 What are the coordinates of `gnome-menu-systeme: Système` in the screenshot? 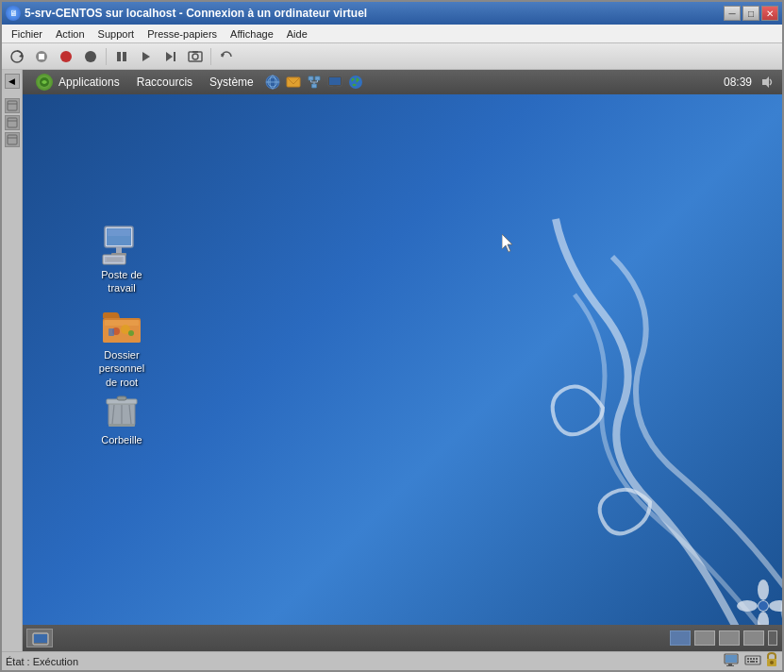 It's located at (232, 82).